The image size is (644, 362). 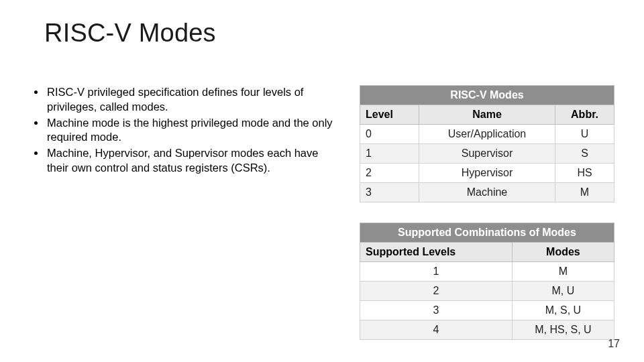 What do you see at coordinates (487, 154) in the screenshot?
I see `table-row: 1 Supervisor S` at bounding box center [487, 154].